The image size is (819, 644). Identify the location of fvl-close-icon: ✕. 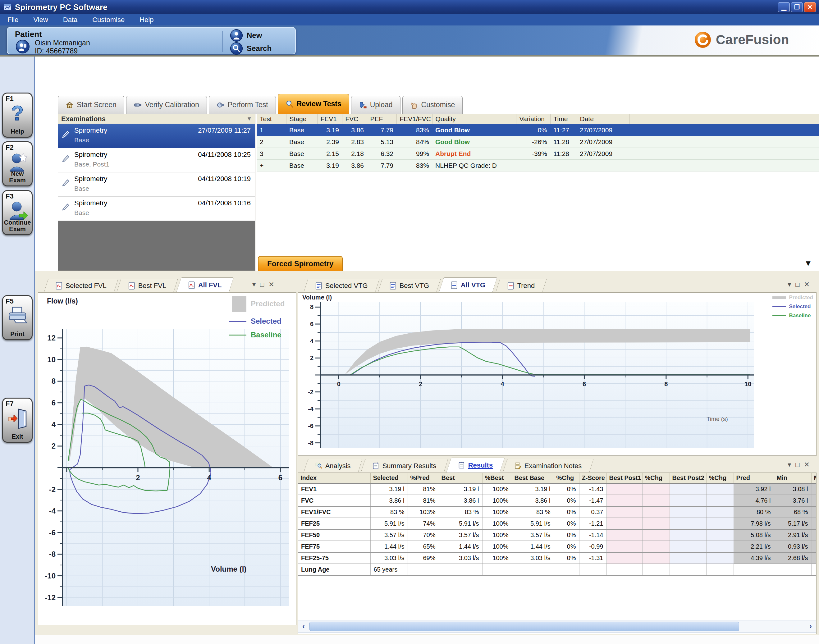
(271, 284).